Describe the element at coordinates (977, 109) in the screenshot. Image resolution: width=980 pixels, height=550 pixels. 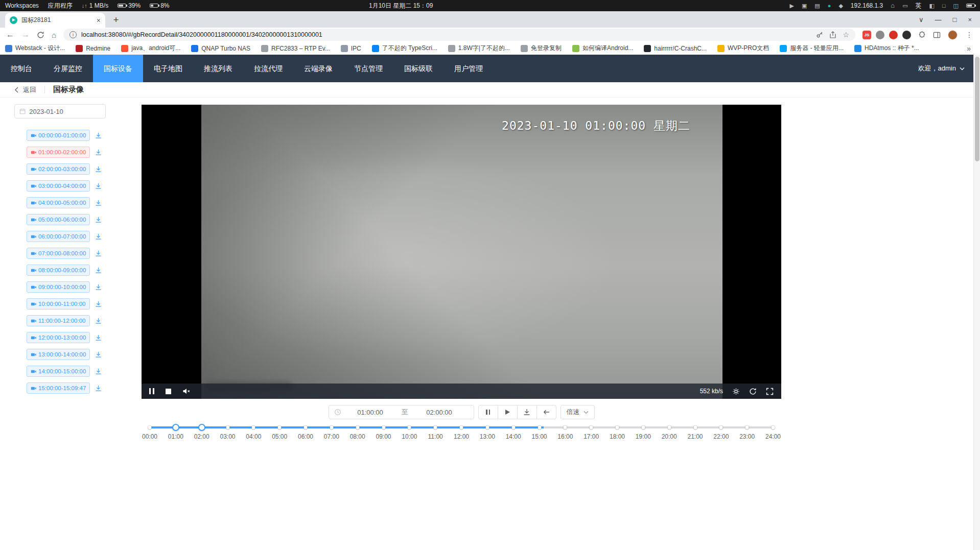
I see `scrollbar-thumb` at that location.